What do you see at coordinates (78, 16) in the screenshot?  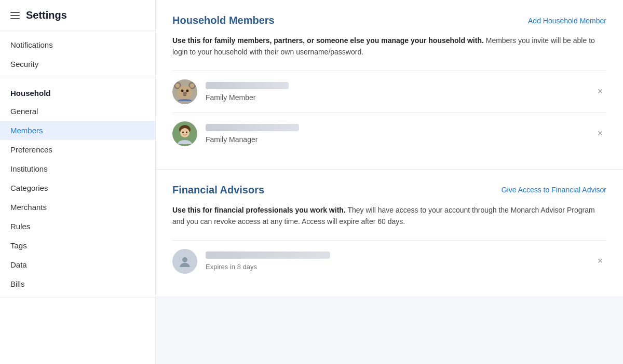 I see `sidebar-header: Settings` at bounding box center [78, 16].